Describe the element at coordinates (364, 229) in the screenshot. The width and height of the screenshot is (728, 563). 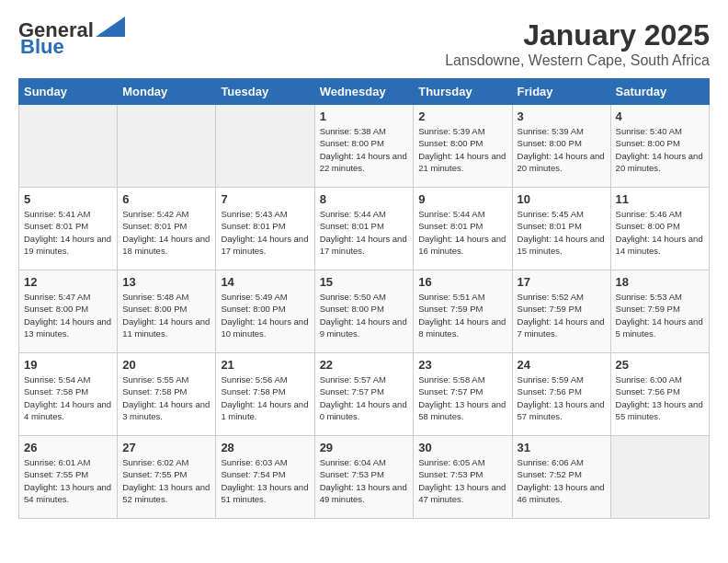
I see `calendar-cell: 8Sunrise: 5:44 AMSunset: 8:01 PMDaylight…` at that location.